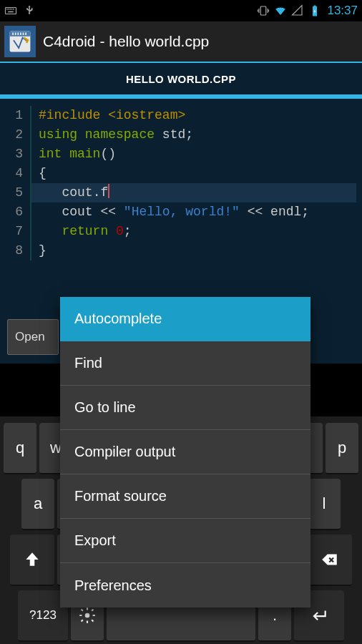 The width and height of the screenshot is (362, 644). What do you see at coordinates (263, 11) in the screenshot?
I see `vibrate-icon` at bounding box center [263, 11].